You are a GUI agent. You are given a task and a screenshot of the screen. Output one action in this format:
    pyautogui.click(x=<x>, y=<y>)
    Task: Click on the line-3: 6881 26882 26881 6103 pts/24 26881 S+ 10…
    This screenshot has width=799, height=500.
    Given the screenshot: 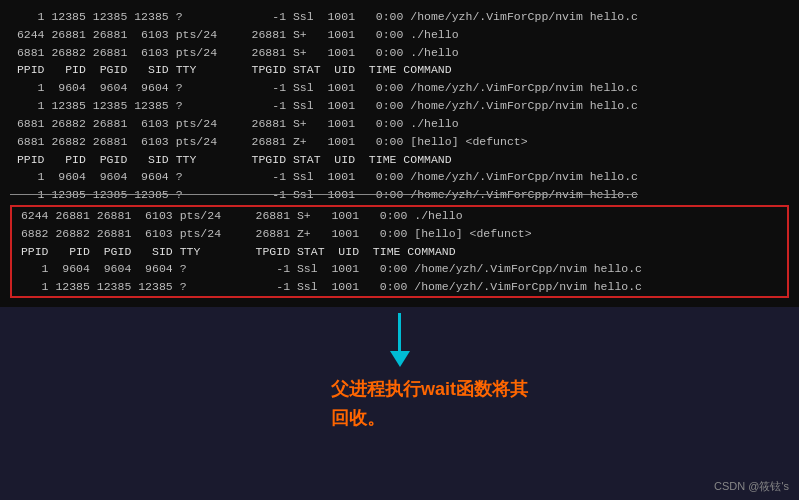 What is the action you would take?
    pyautogui.click(x=400, y=53)
    